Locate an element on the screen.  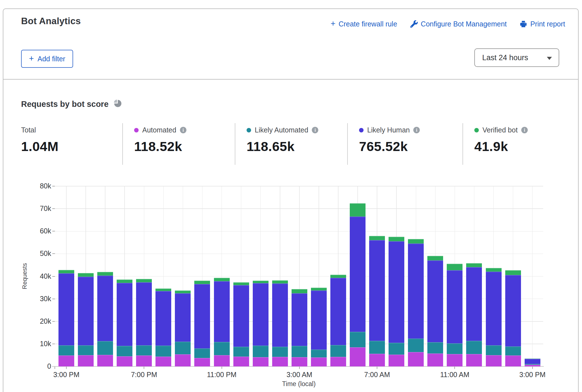
print-report-link: Print report is located at coordinates (542, 24).